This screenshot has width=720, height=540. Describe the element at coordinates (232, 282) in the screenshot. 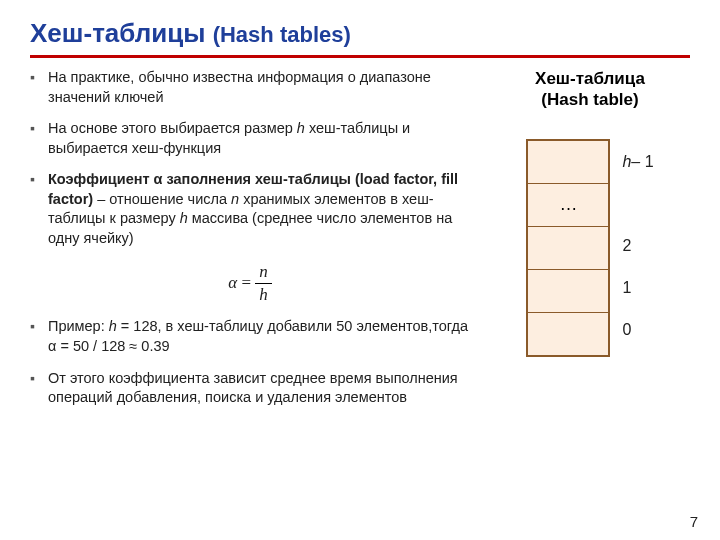

I see `formula-lhs: α` at that location.